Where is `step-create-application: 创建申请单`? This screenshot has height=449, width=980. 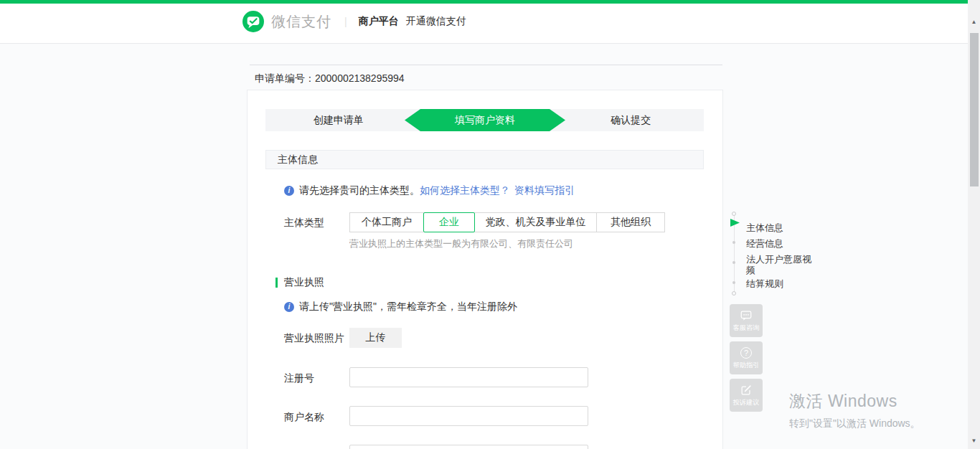
step-create-application: 创建申请单 is located at coordinates (339, 120).